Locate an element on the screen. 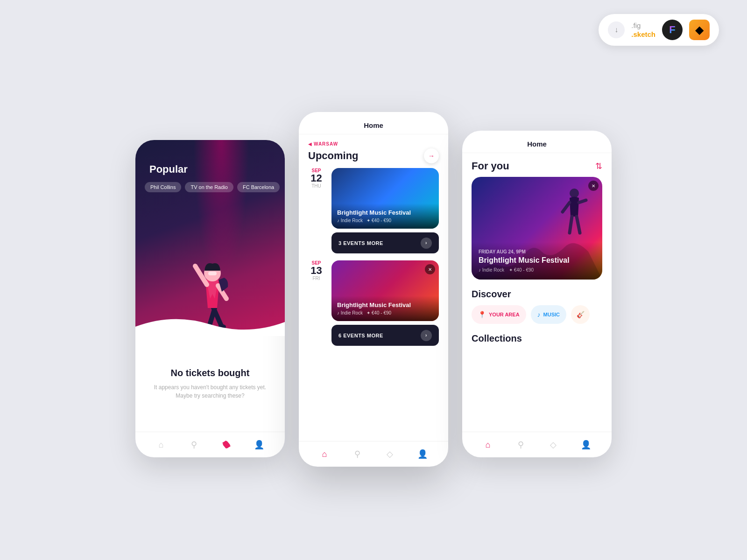 The width and height of the screenshot is (747, 560). area-icon: 📍 is located at coordinates (482, 315).